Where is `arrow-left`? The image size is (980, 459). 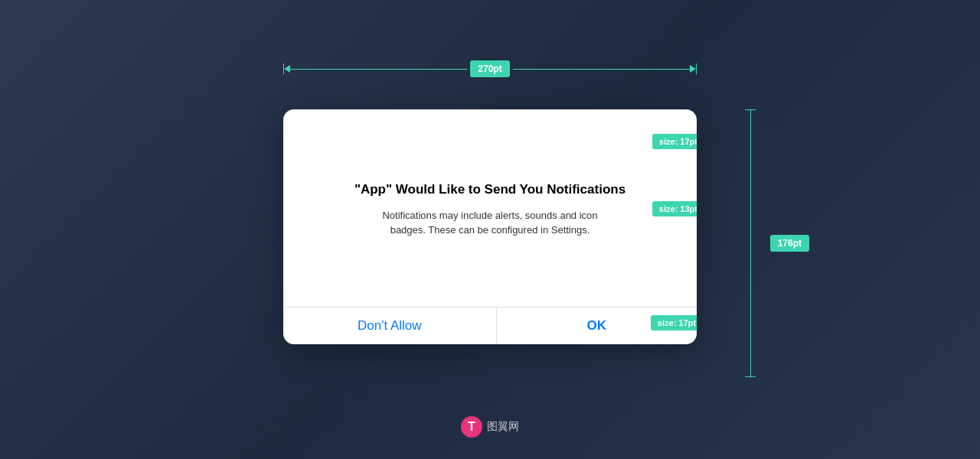 arrow-left is located at coordinates (287, 69).